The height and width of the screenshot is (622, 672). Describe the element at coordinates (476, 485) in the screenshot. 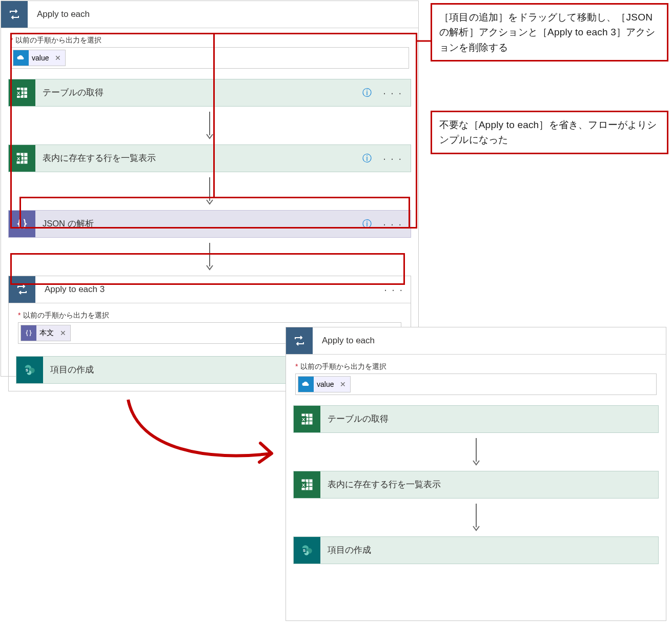

I see `action-list-rows: X 表内に存在する行を一覧表示` at that location.